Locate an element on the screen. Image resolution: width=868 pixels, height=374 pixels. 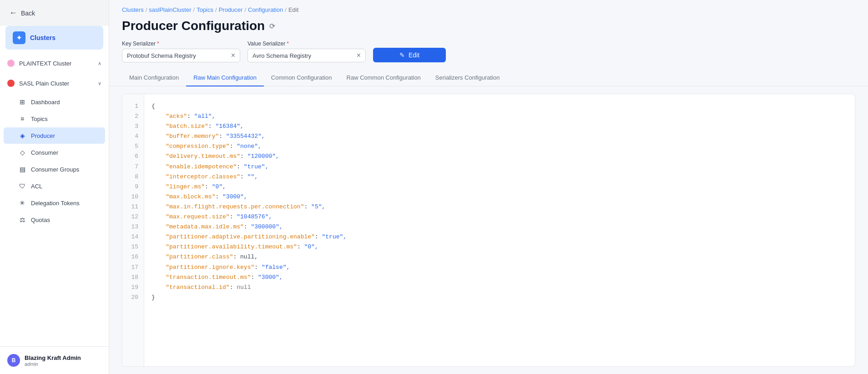
value-serializer-field: Value Serializer * Avro Schema Registry … is located at coordinates (307, 51).